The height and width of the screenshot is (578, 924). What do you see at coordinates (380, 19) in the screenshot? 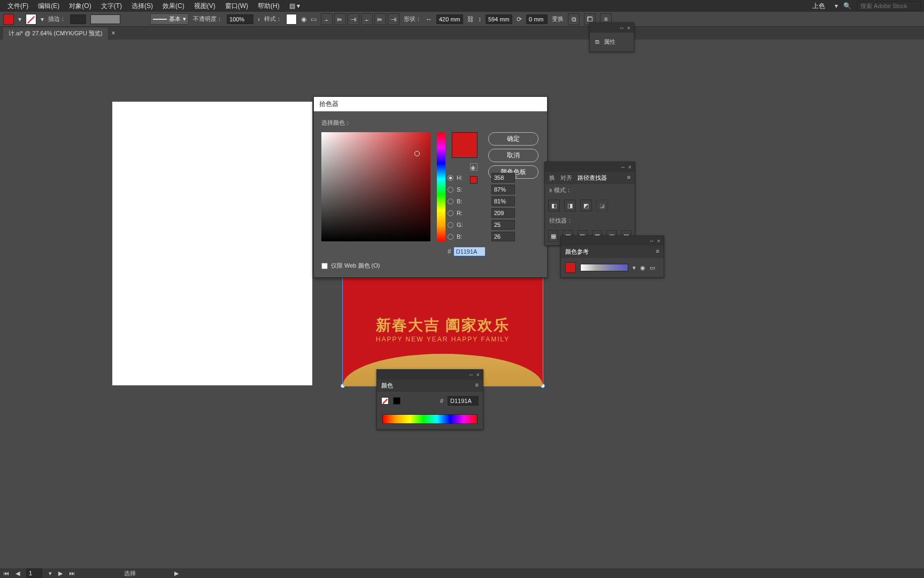
I see `align-mid-icon: ⫢` at bounding box center [380, 19].